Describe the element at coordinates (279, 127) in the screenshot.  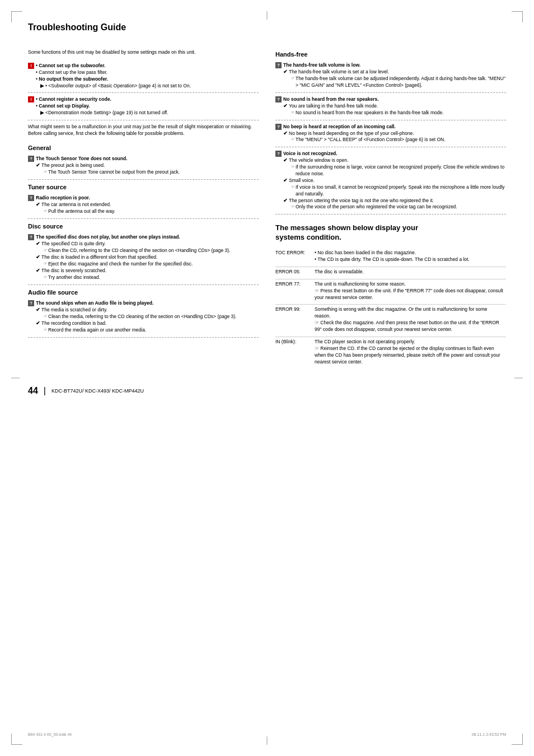
I see `grey-q-icon7: ?` at that location.